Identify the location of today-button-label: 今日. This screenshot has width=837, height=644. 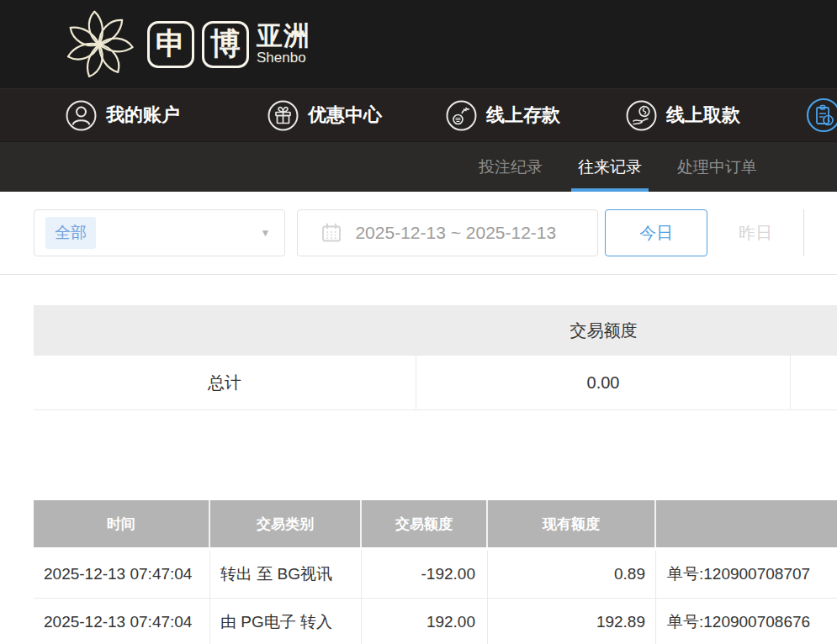
(656, 234).